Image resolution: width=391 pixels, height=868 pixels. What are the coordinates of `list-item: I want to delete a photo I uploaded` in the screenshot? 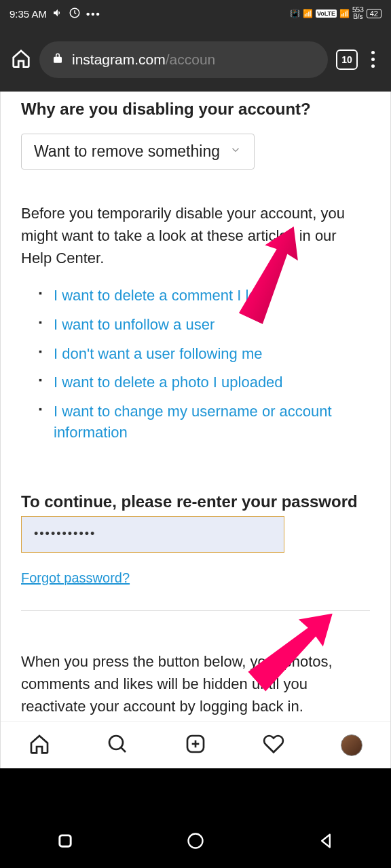 It's located at (204, 382).